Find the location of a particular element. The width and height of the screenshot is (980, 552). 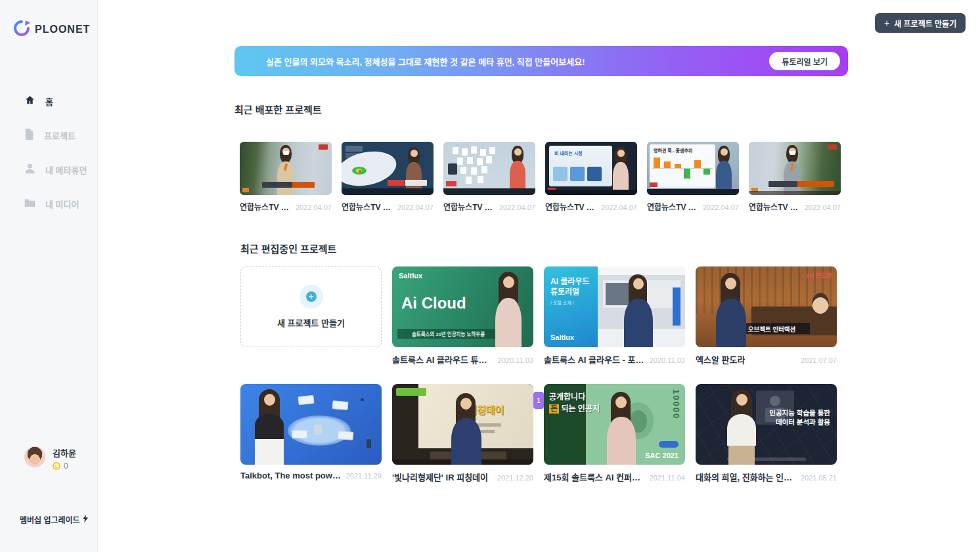

broadcast-badge is located at coordinates (832, 147).